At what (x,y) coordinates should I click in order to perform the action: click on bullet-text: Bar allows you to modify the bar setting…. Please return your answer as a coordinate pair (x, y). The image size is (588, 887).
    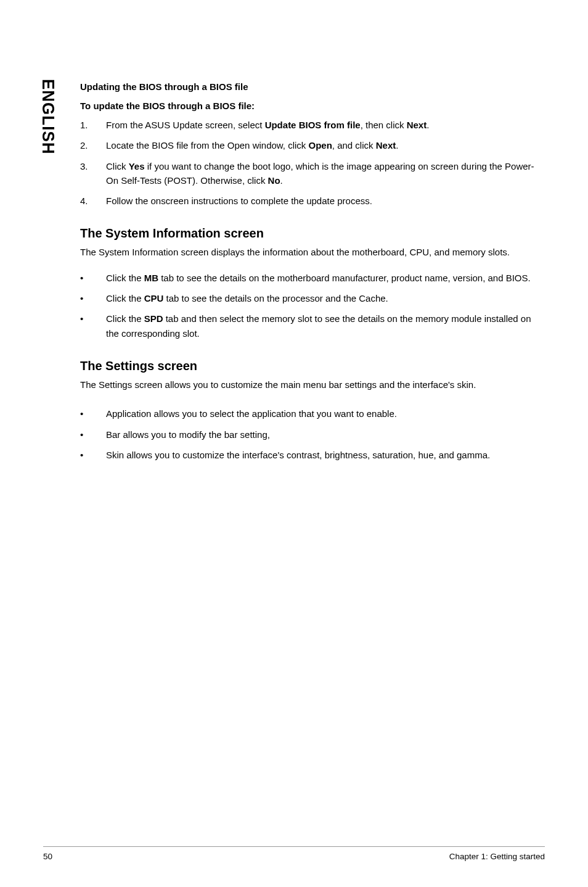
    Looking at the image, I should click on (188, 434).